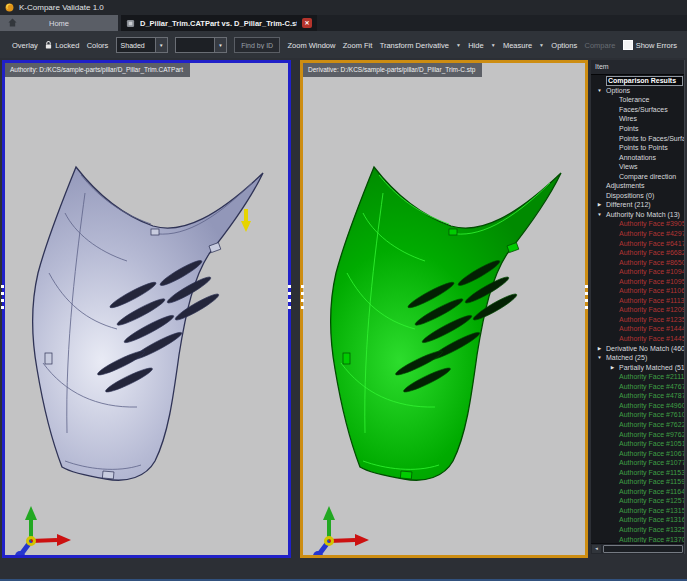 Image resolution: width=687 pixels, height=581 pixels. I want to click on tree-row: Authority Face #6417, so click(638, 243).